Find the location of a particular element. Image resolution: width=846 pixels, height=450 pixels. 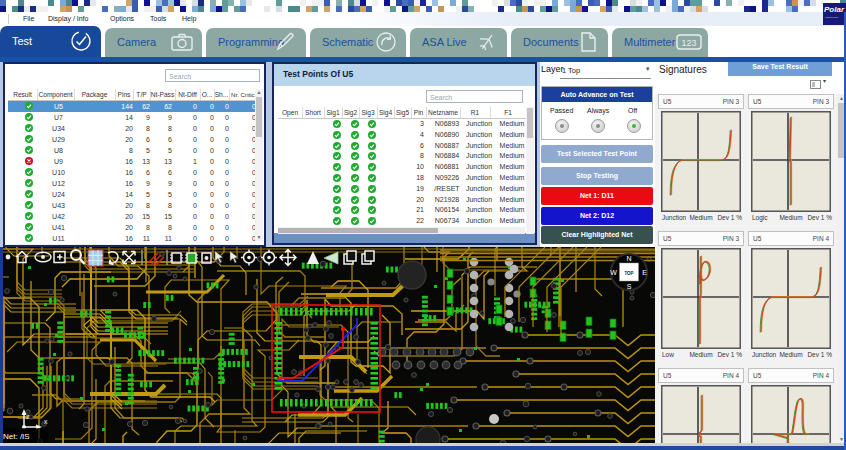

svg-text: Net: /IS is located at coordinates (16, 436).